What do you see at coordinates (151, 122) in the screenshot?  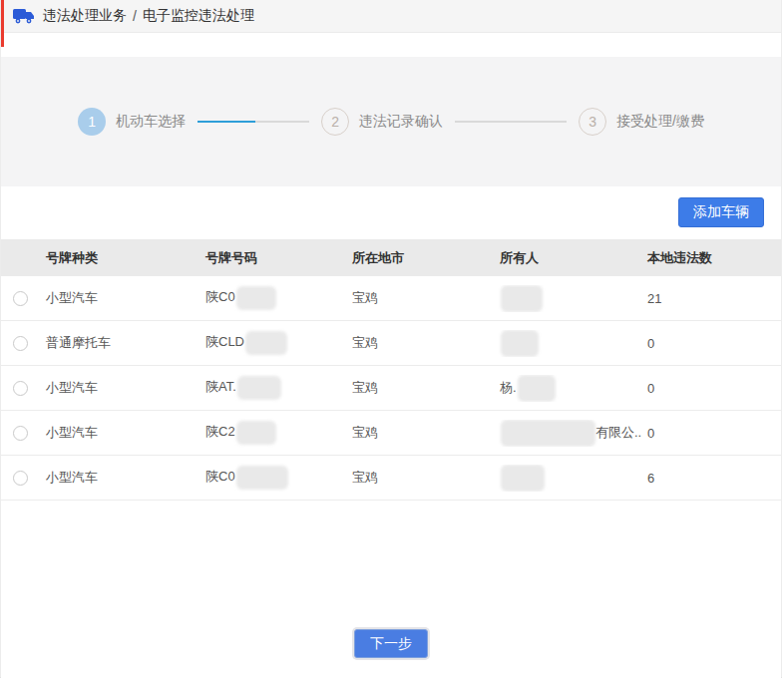 I see `step-label-1: 机动车选择` at bounding box center [151, 122].